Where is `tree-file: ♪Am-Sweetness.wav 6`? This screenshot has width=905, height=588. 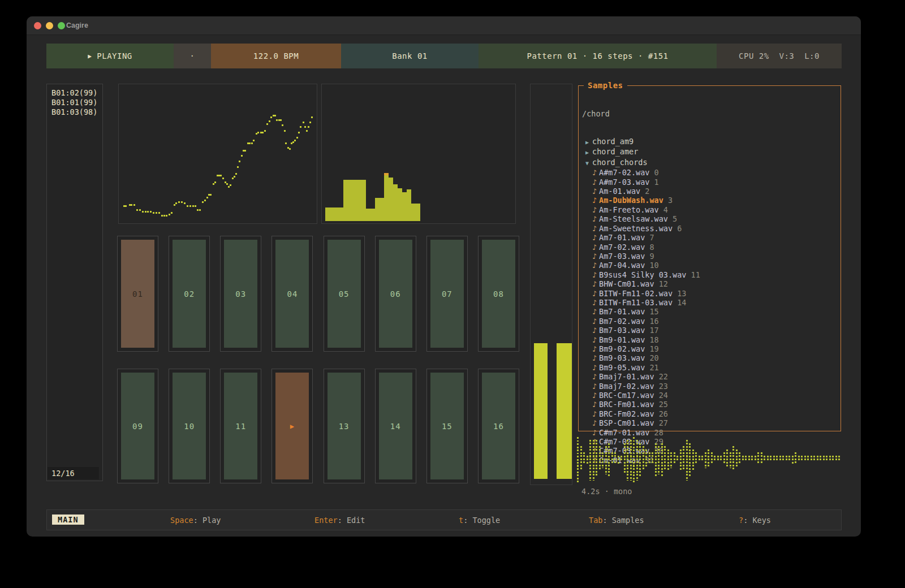
tree-file: ♪Am-Sweetness.wav 6 is located at coordinates (712, 228).